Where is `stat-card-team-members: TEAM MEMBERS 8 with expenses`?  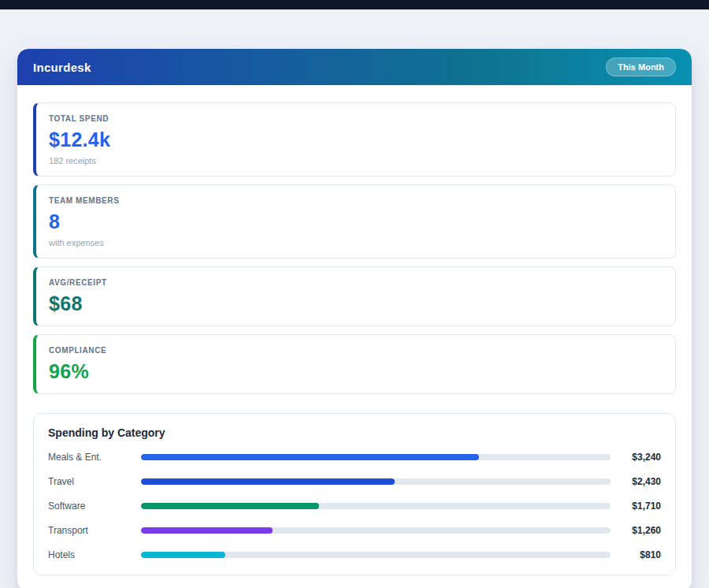
stat-card-team-members: TEAM MEMBERS 8 with expenses is located at coordinates (354, 221).